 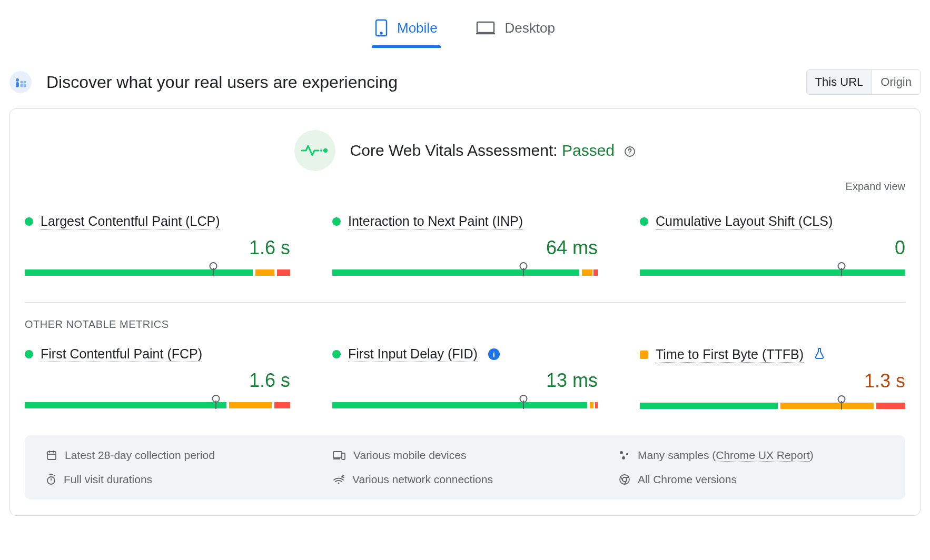 What do you see at coordinates (465, 324) in the screenshot?
I see `section-other-label: OTHER NOTABLE METRICS` at bounding box center [465, 324].